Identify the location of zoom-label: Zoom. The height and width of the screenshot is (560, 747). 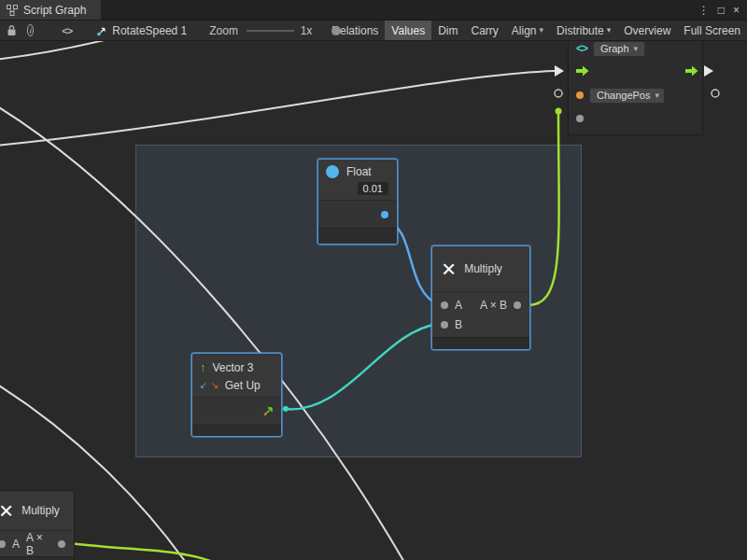
(224, 31).